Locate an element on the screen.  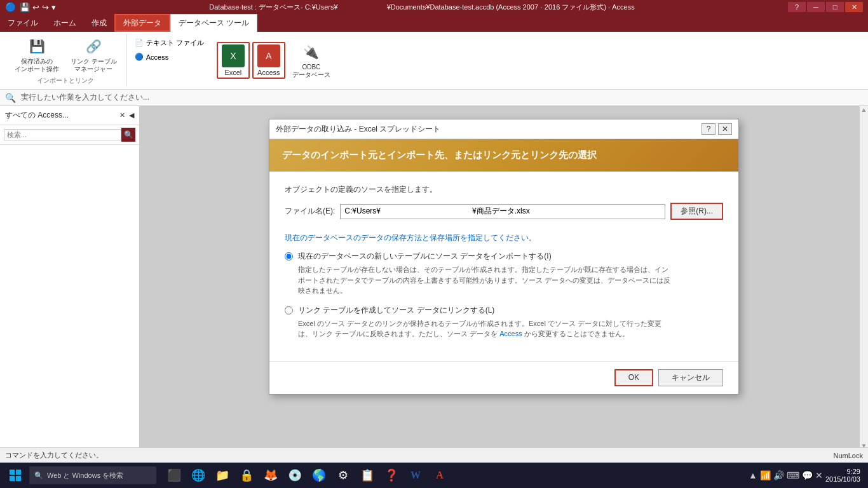
access-extra-icon: 🔵 is located at coordinates (139, 57).